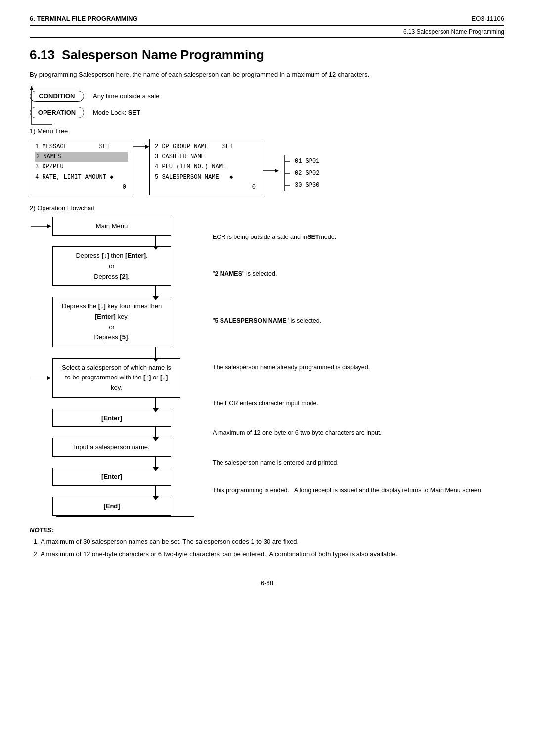  I want to click on doc-id: EO3-11106, so click(489, 19).